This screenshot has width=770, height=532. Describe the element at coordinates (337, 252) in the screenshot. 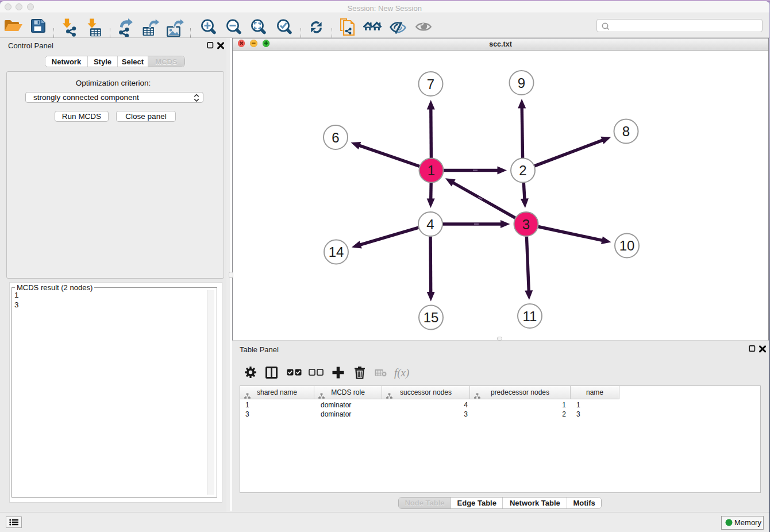

I see `svg-text: 14` at that location.